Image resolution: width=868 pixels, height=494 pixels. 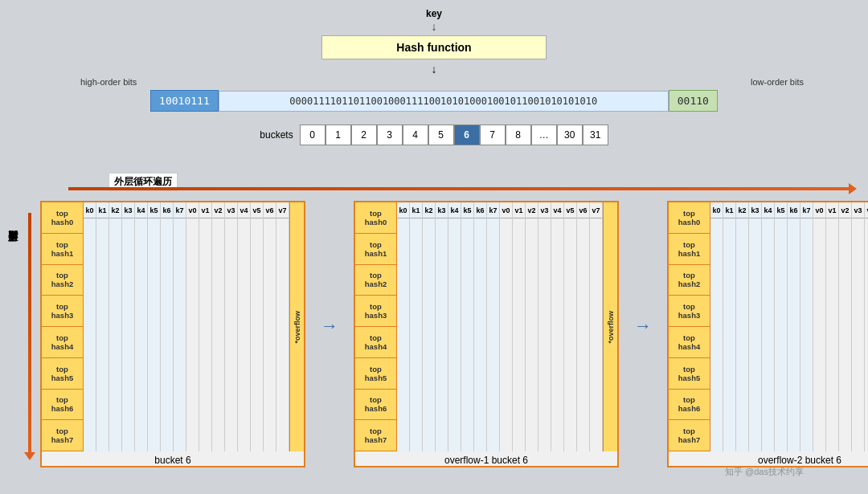 I want to click on tophash-cell-2-7: top hash7, so click(x=690, y=435).